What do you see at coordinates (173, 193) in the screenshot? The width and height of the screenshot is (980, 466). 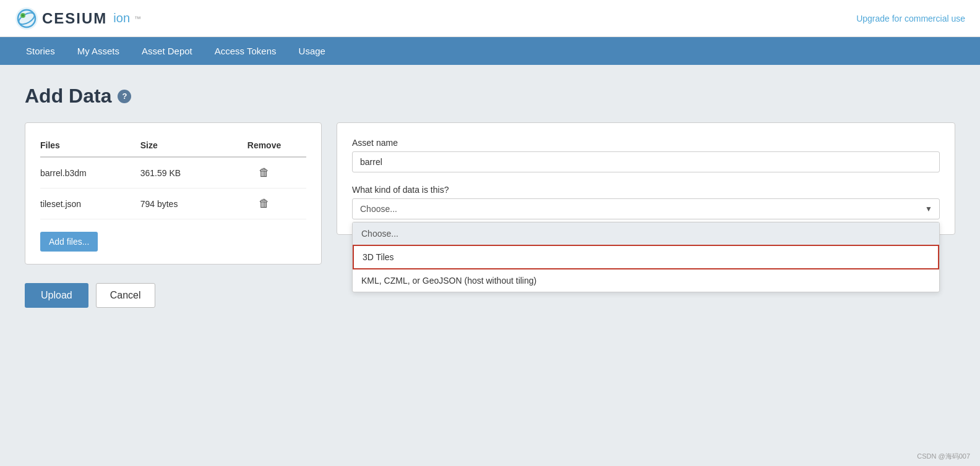 I see `left-panel: Files Size Remove barrel.b3dm 361.59 KB …` at bounding box center [173, 193].